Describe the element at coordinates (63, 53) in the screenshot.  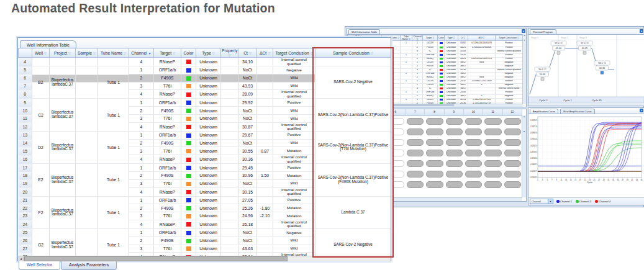
I see `column-header-project: Project ▽` at that location.